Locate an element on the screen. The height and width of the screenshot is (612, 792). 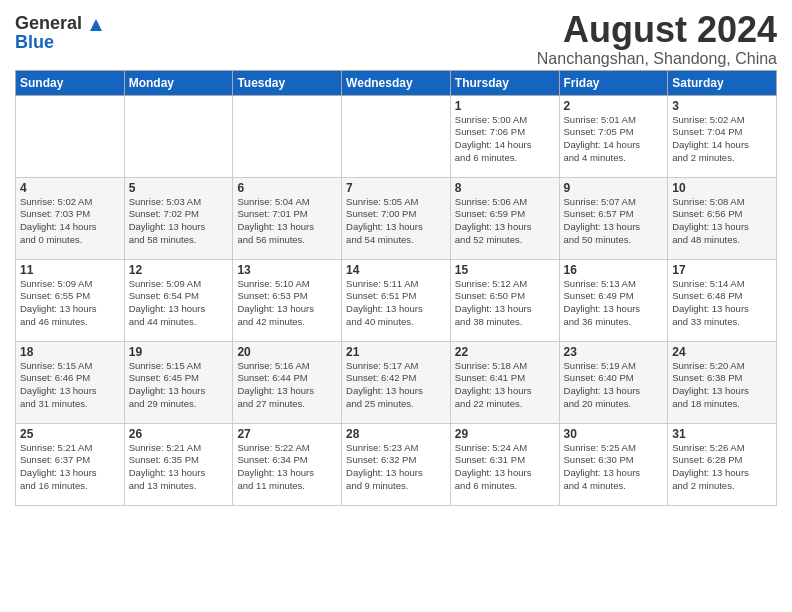
day-info: Sunrise: 5:21 AMSunset: 6:37 PMDaylight:… is located at coordinates (70, 468).